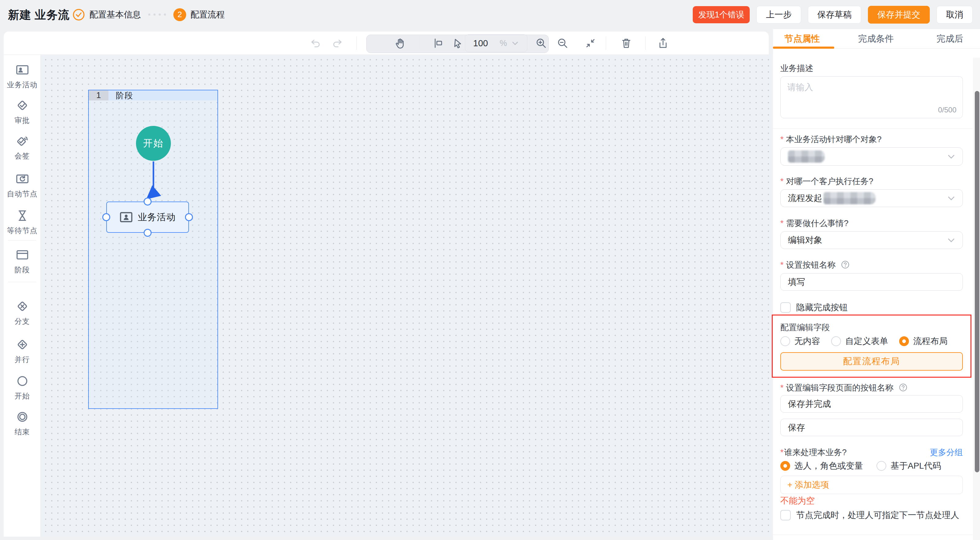 The width and height of the screenshot is (980, 540). I want to click on palette-item-wait-node: 等待节点, so click(22, 222).